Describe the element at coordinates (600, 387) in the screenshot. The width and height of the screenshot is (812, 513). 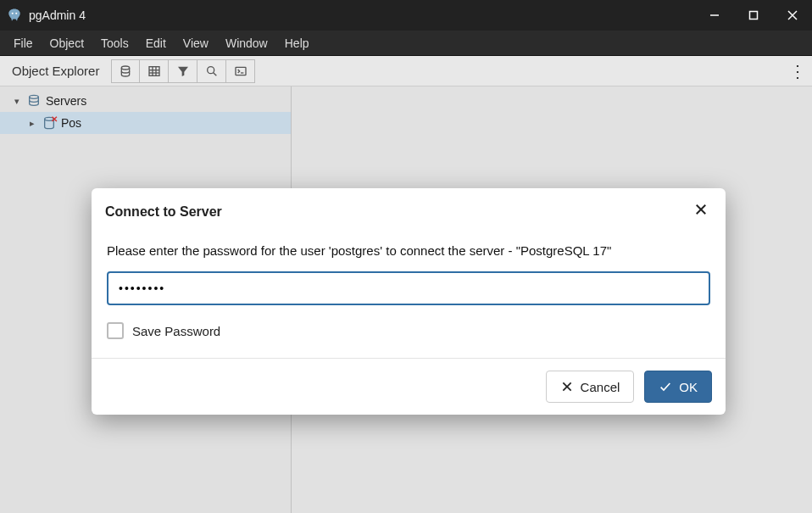
I see `cancel-button-label: Cancel` at that location.